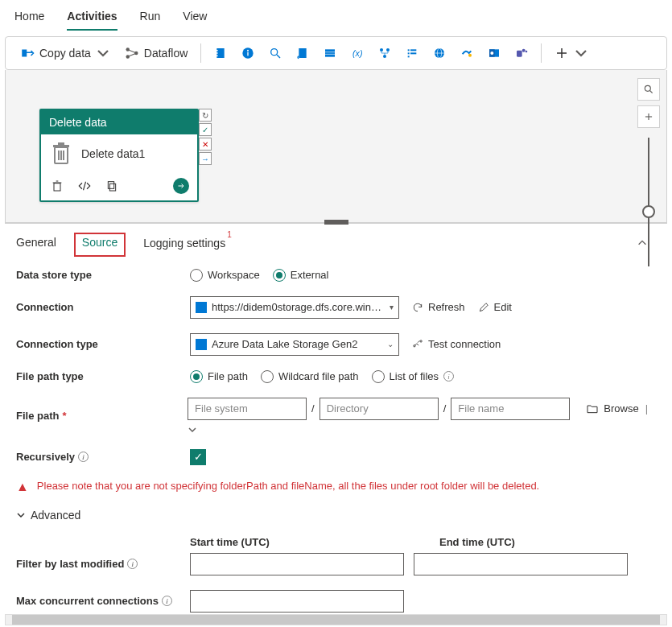  What do you see at coordinates (336, 53) in the screenshot?
I see `toolbar: Copy data Dataflow (x)` at bounding box center [336, 53].